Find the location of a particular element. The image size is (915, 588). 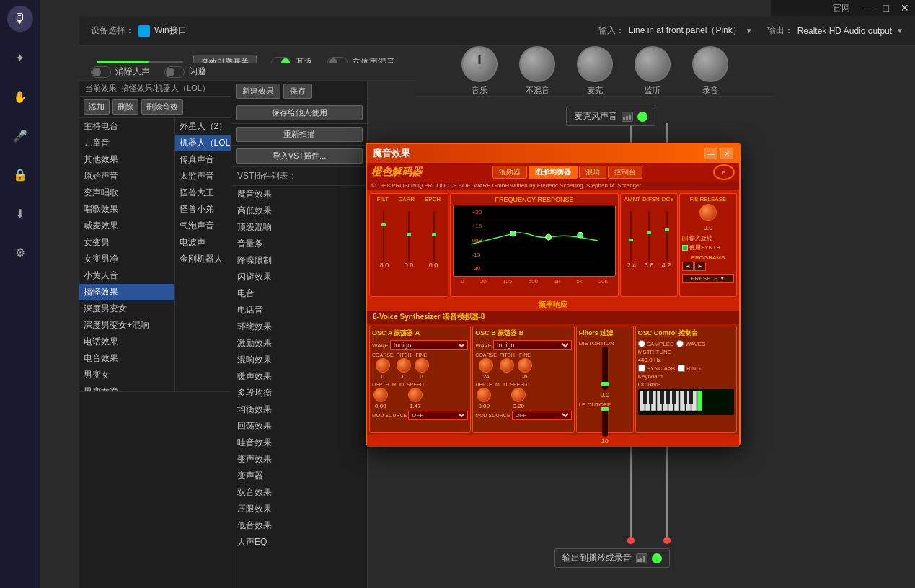

plugin-tab-eq: 图形均衡器 is located at coordinates (553, 172).